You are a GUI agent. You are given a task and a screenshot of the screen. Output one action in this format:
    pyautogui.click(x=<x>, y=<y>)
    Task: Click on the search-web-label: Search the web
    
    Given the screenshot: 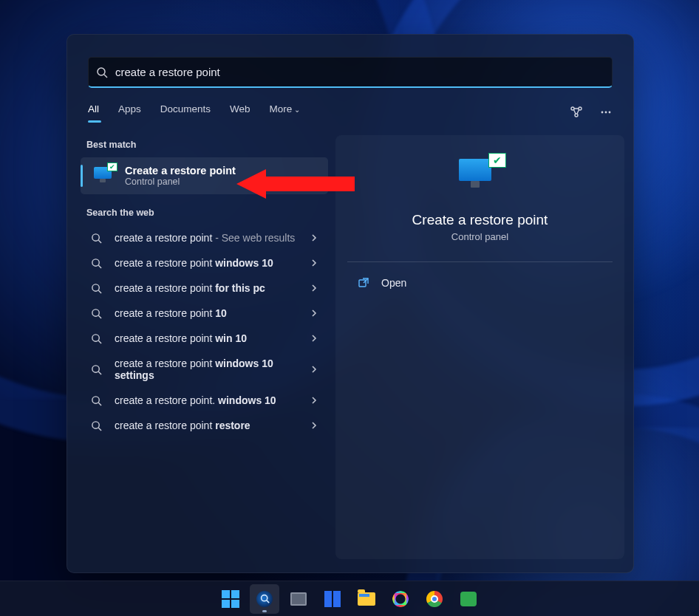 What is the action you would take?
    pyautogui.click(x=204, y=210)
    